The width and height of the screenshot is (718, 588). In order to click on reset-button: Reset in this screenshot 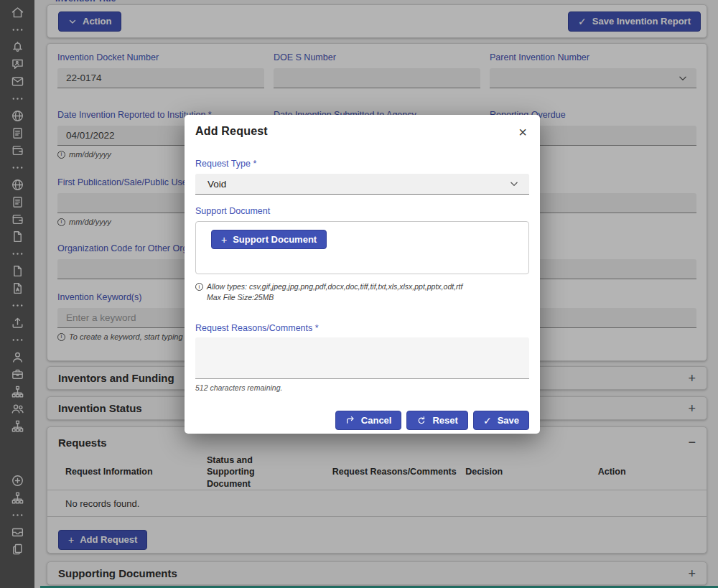, I will do `click(437, 421)`.